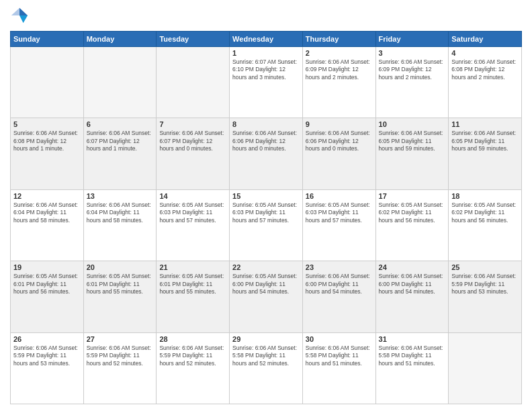 The width and height of the screenshot is (532, 411). I want to click on calendar-day-22: 22Sunrise: 6:05 AM Sunset: 6:00 PM Dayli…, so click(266, 297).